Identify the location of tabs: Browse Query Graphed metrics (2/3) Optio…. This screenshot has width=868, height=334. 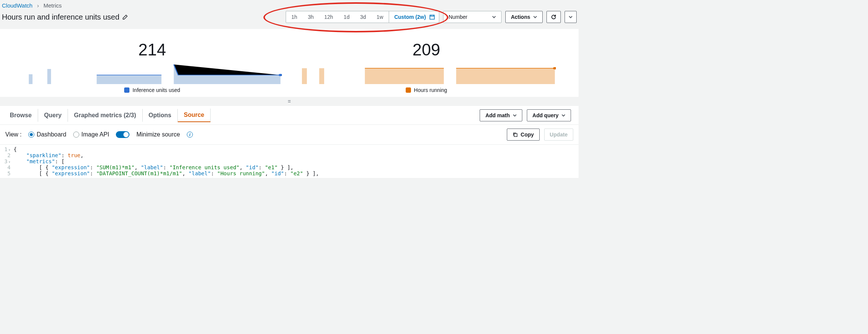
(289, 115).